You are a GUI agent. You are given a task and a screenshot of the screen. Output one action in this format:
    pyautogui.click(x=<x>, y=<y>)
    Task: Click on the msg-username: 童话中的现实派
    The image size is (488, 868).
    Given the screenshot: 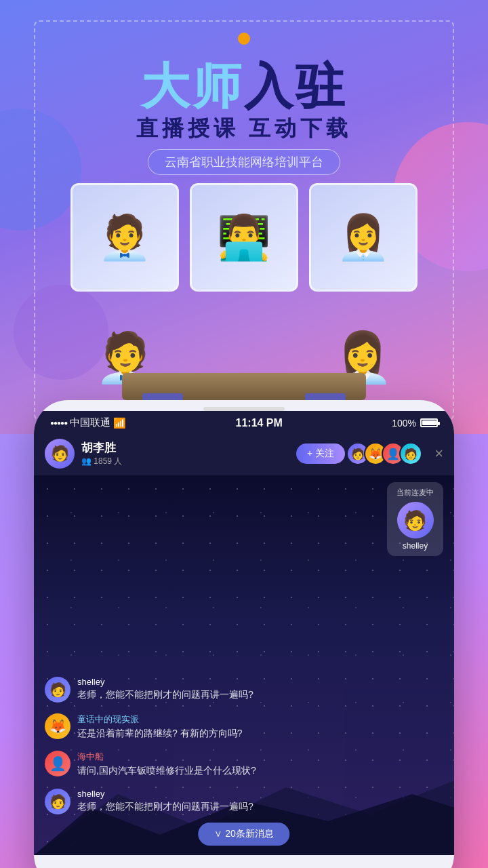 What is the action you would take?
    pyautogui.click(x=160, y=719)
    